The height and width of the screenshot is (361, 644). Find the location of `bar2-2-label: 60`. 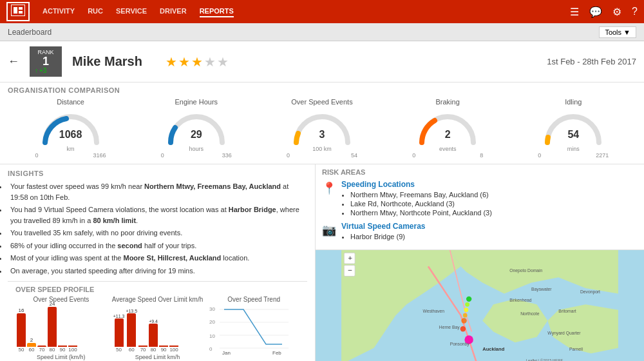

bar2-2-label: 60 is located at coordinates (131, 349).